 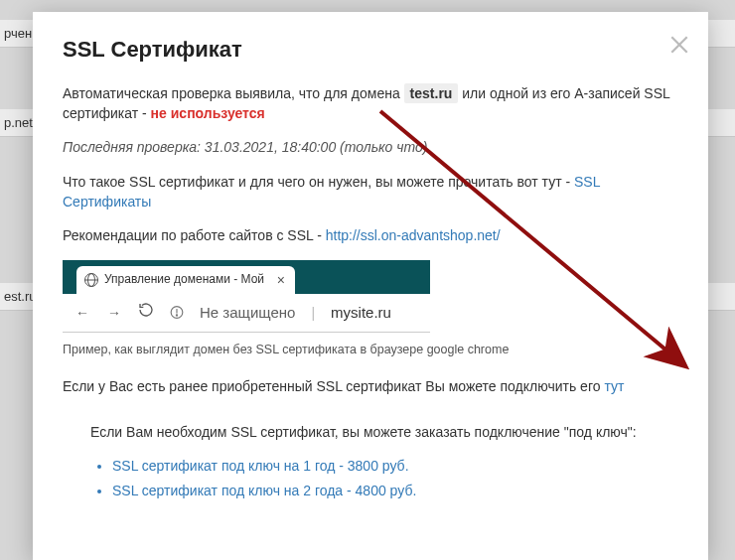 I want to click on offer-1-link: SSL сертификат под ключ на 1 год - 3800 …, so click(x=260, y=466).